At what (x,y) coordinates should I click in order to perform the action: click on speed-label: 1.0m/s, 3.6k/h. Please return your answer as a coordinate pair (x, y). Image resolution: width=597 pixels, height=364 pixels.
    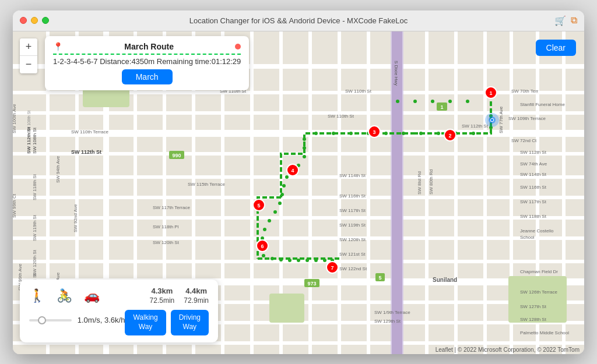
    Looking at the image, I should click on (101, 320).